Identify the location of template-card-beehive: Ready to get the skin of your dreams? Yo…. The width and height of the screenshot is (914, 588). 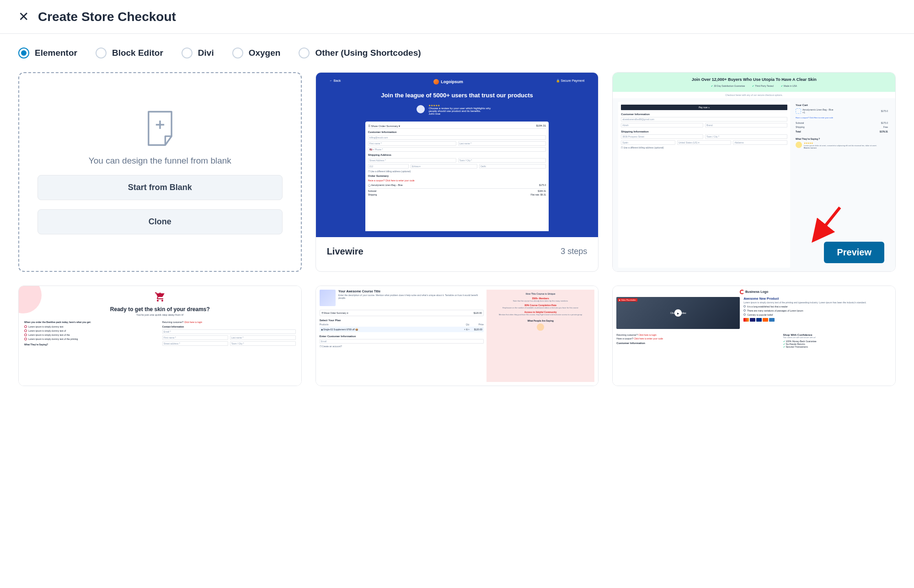
(160, 336).